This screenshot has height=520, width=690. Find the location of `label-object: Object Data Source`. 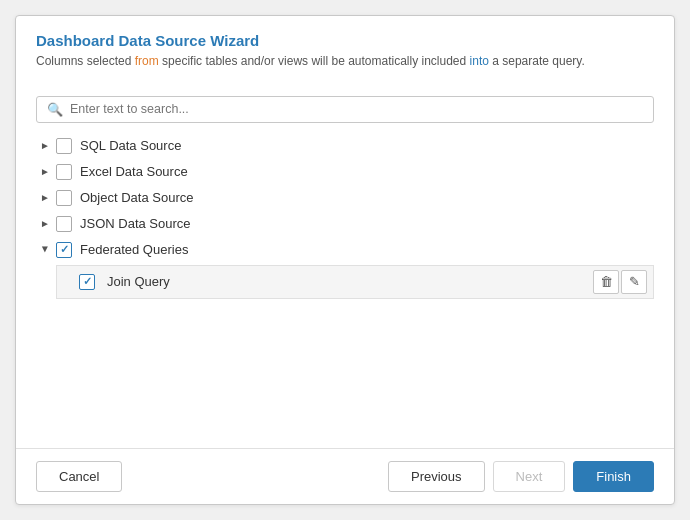

label-object: Object Data Source is located at coordinates (136, 198).